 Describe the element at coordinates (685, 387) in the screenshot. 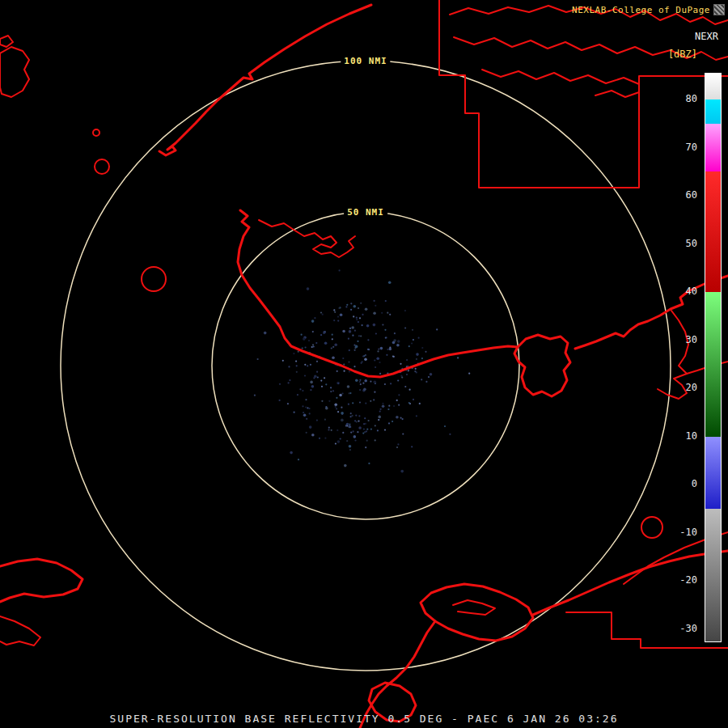

I see `colorbar-tick-label: 20` at that location.